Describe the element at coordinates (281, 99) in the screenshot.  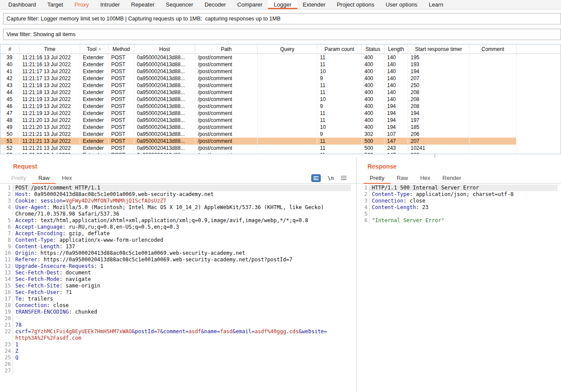
I see `table-row-45: 4511:21:19 13 Jul 2022ExtenderPOST0a9500…` at that location.